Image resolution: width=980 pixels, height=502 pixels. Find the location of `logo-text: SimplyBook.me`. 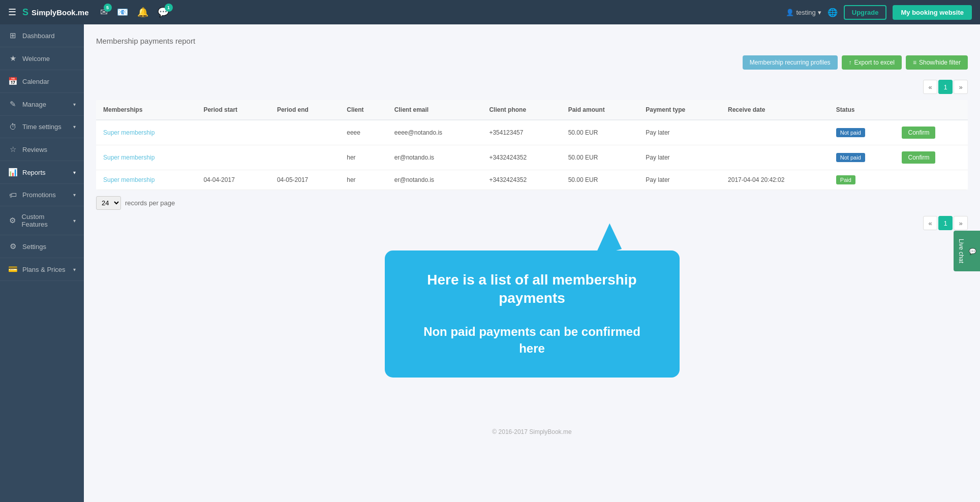

logo-text: SimplyBook.me is located at coordinates (60, 12).